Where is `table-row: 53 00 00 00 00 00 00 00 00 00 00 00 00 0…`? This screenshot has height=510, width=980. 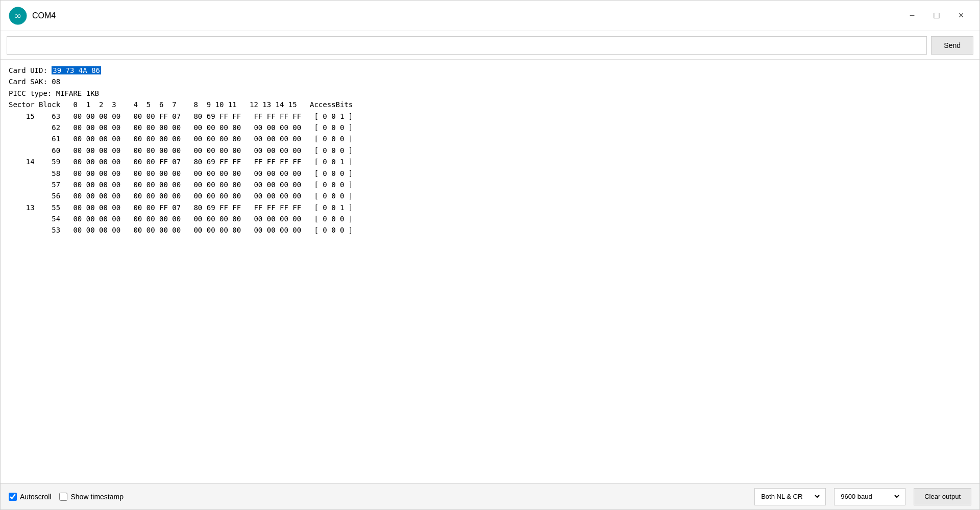 table-row: 53 00 00 00 00 00 00 00 00 00 00 00 00 0… is located at coordinates (490, 230).